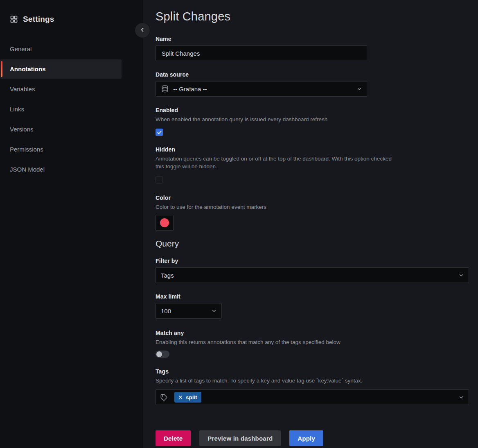 The width and height of the screenshot is (478, 448). I want to click on sidebar-item-label: Variables, so click(22, 89).